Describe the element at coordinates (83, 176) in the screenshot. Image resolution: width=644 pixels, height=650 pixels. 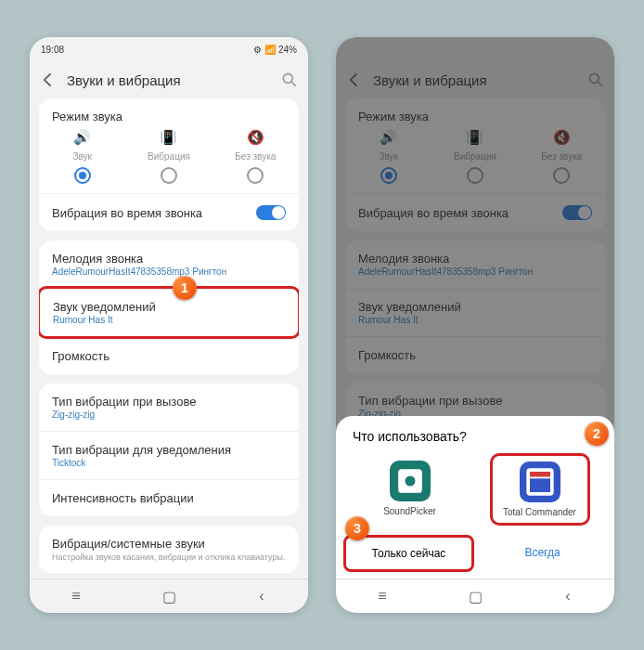
I see `radio-sound` at that location.